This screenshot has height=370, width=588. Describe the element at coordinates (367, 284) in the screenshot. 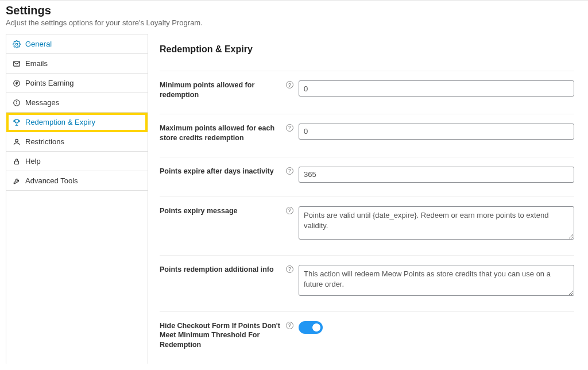

I see `field-redeem-info: Points redemption additional info ?` at that location.